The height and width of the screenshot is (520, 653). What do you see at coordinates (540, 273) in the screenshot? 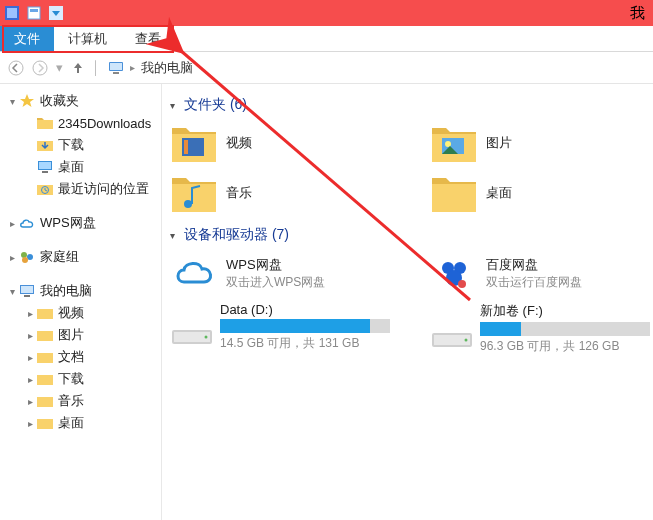
I see `cloud-tile-baidu: 百度网盘双击运行百度网盘` at bounding box center [540, 273].